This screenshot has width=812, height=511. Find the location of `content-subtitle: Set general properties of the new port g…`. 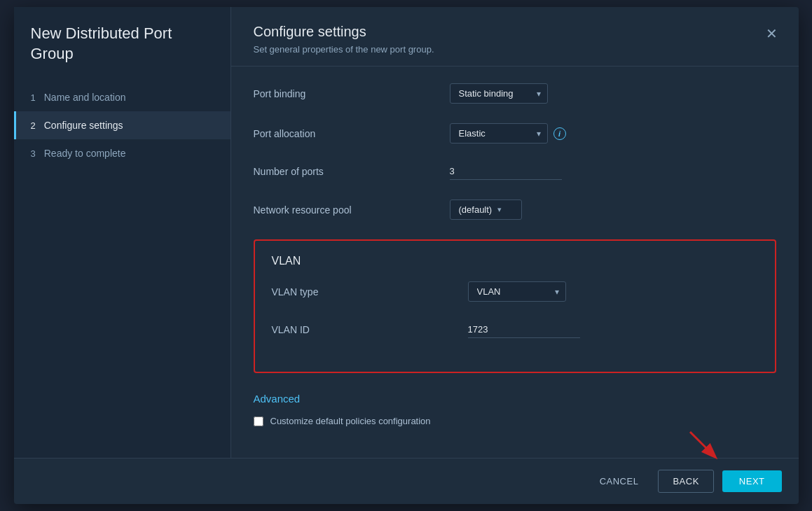

content-subtitle: Set general properties of the new port g… is located at coordinates (515, 49).